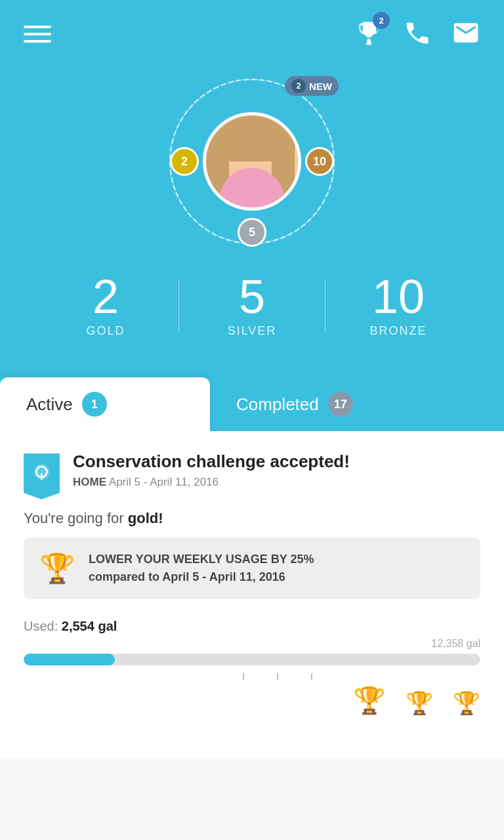 This screenshot has width=504, height=840. I want to click on silver-label: SILVER, so click(252, 331).